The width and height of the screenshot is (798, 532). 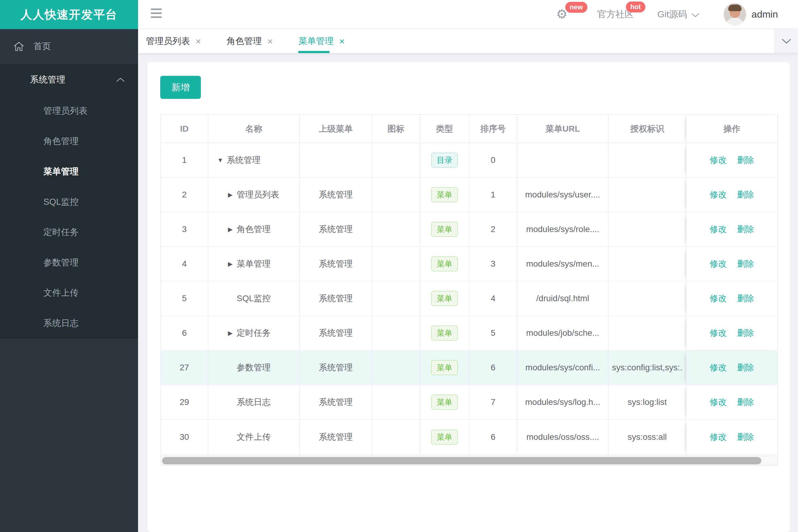 What do you see at coordinates (316, 41) in the screenshot?
I see `tab-label: 菜单管理` at bounding box center [316, 41].